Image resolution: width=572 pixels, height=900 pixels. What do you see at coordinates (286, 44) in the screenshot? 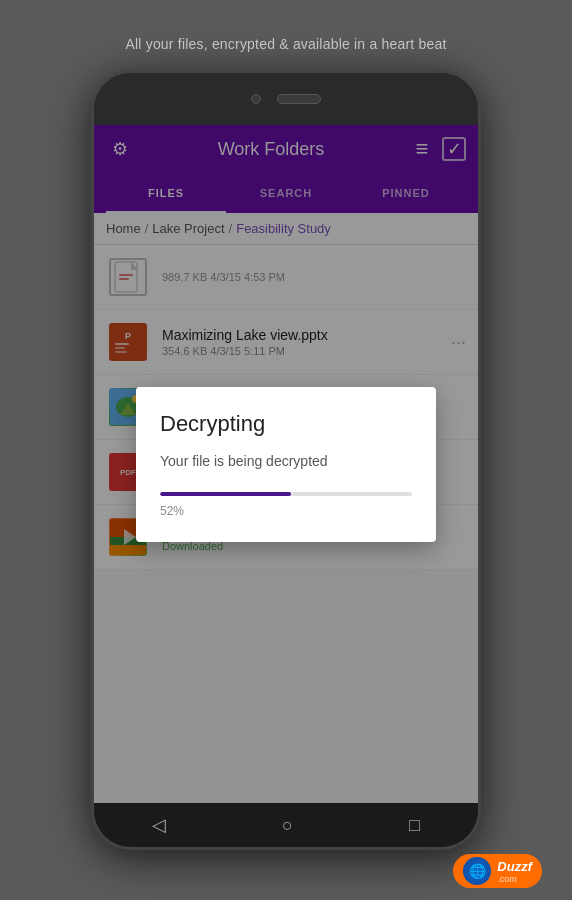
I see `top-tagline: All your files, encrypted & available in…` at bounding box center [286, 44].